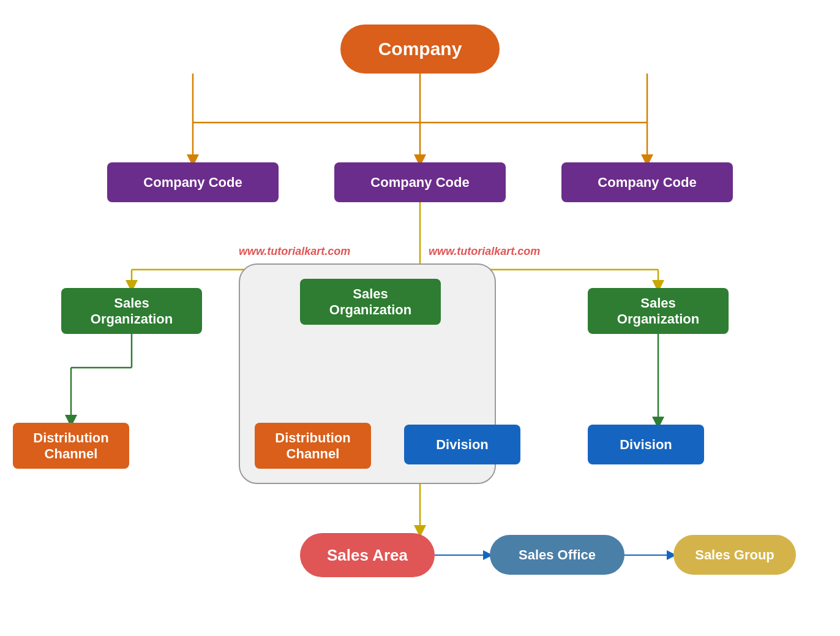 The image size is (840, 636). What do you see at coordinates (647, 183) in the screenshot?
I see `company-code-node-3: Company Code` at bounding box center [647, 183].